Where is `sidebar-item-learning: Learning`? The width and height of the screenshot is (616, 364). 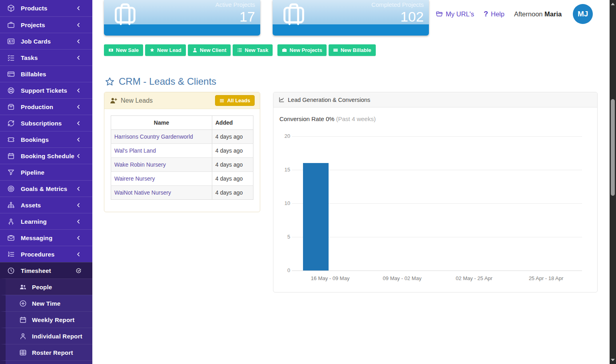 sidebar-item-learning: Learning is located at coordinates (46, 221).